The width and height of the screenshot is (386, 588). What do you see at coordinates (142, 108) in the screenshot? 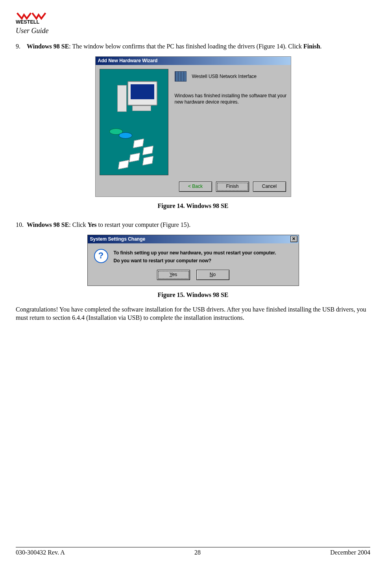
I see `monitor-base-icon` at bounding box center [142, 108].